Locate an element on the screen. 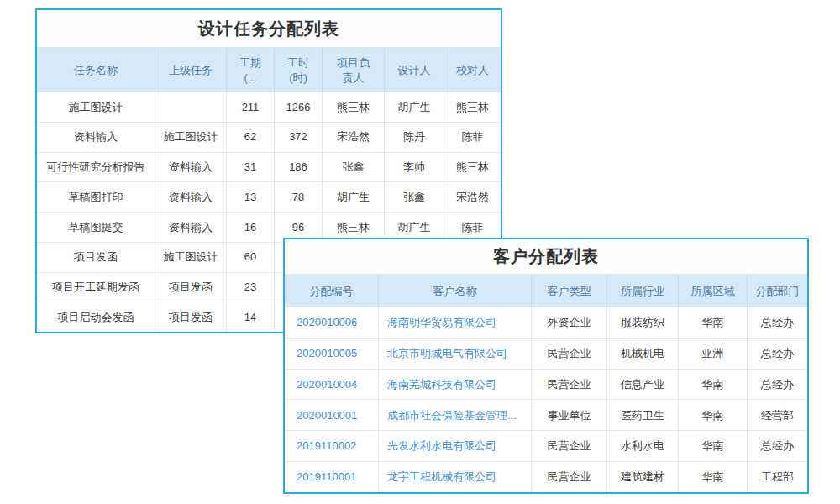 This screenshot has width=840, height=504. table-cell: 31 is located at coordinates (250, 168).